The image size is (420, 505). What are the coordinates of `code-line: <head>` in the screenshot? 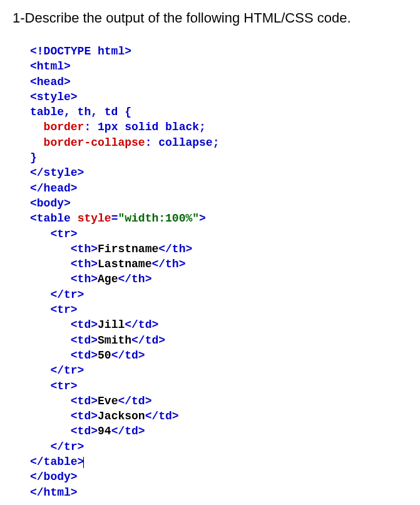 It's located at (50, 82).